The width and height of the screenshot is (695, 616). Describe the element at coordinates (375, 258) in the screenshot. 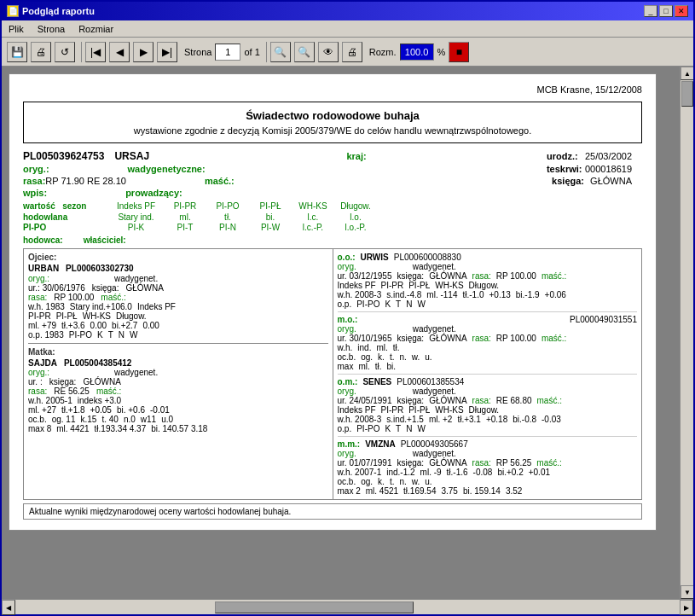

I see `oo-name: URWIS` at that location.